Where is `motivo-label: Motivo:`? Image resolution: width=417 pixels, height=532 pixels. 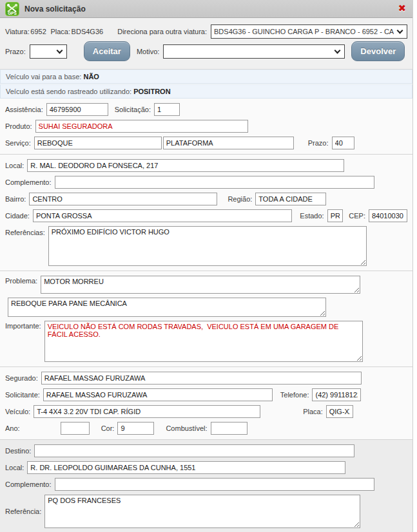 motivo-label: Motivo: is located at coordinates (148, 52).